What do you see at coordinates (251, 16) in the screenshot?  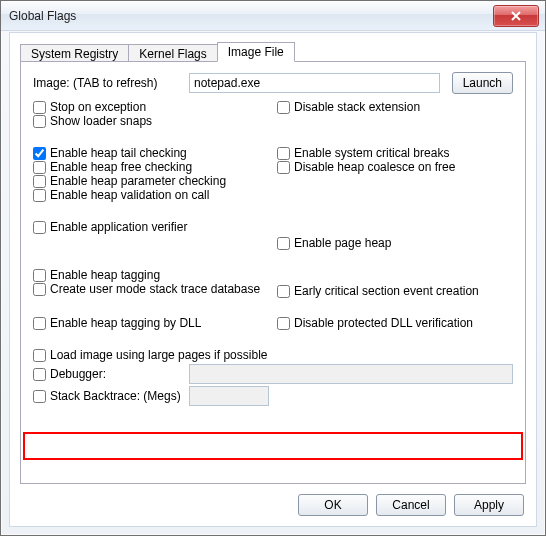 I see `window-title: Global Flags` at bounding box center [251, 16].